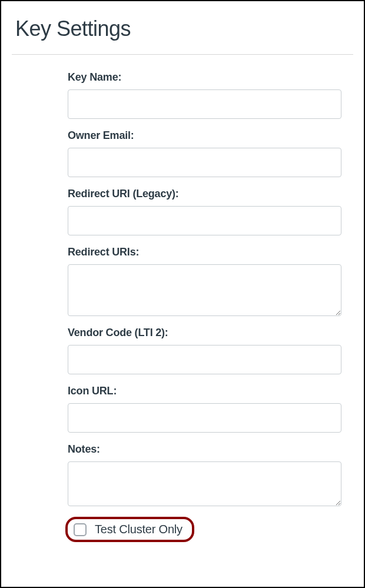  What do you see at coordinates (205, 252) in the screenshot?
I see `redirect-uris-label: Redirect URIs:` at bounding box center [205, 252].